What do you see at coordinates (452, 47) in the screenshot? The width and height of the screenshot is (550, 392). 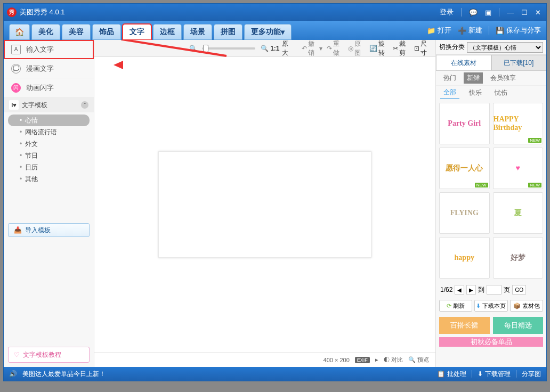 I see `switch-category-label: 切换分类` at bounding box center [452, 47].